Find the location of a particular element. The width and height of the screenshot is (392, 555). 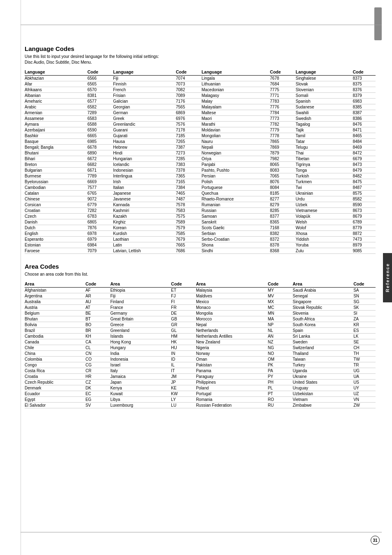

table-cell: GL is located at coordinates (183, 331).